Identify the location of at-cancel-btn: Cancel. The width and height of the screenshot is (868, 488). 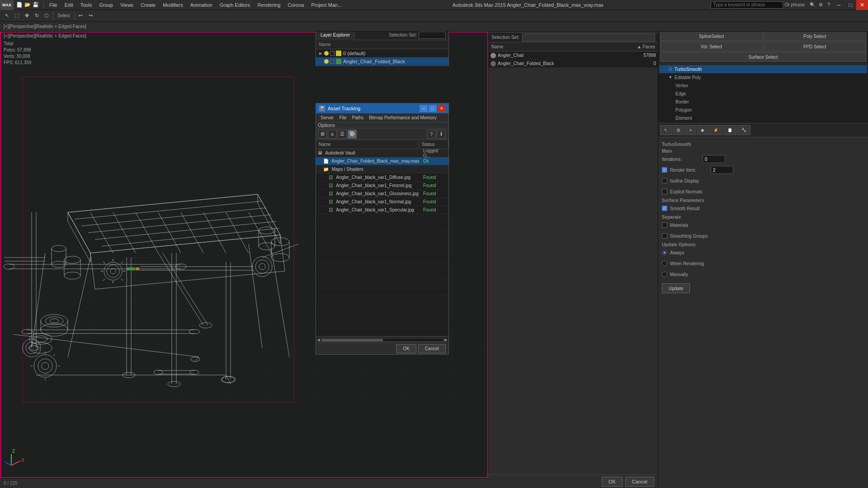
(432, 349).